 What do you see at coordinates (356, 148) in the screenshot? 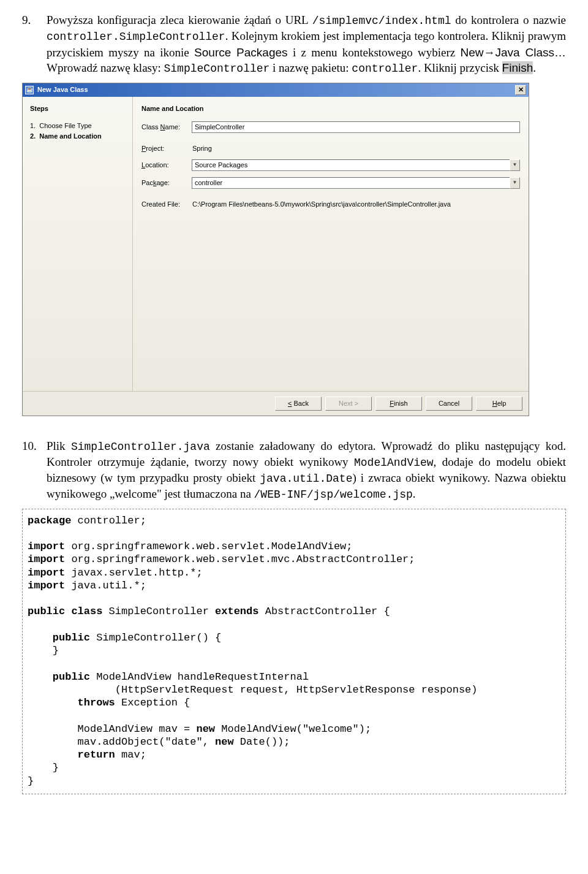
I see `project-value: Spring` at bounding box center [356, 148].